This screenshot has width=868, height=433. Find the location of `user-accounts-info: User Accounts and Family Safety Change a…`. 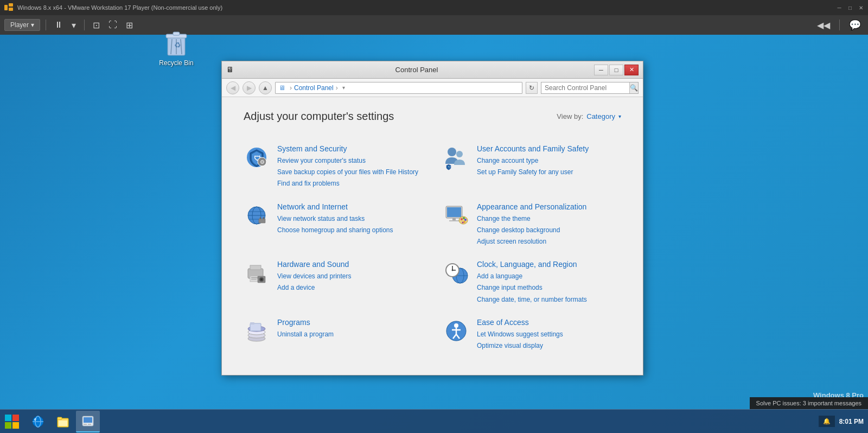

user-accounts-info: User Accounts and Family Safety Change a… is located at coordinates (533, 161).